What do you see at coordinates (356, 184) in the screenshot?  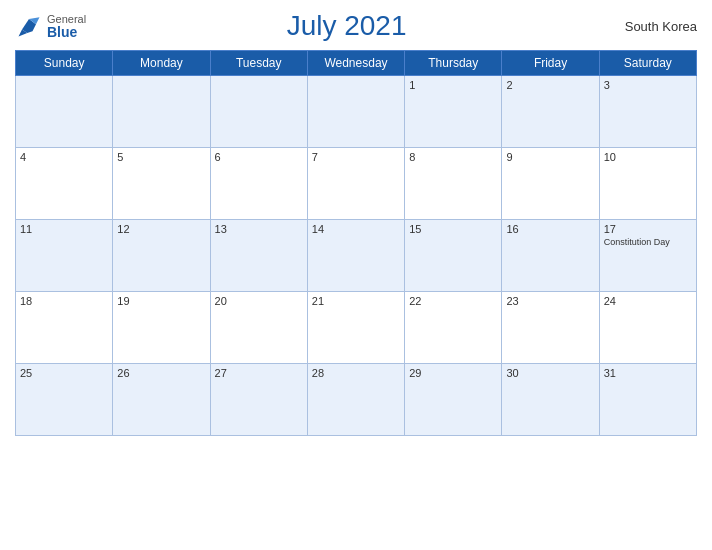 I see `calendar-cell: 7` at bounding box center [356, 184].